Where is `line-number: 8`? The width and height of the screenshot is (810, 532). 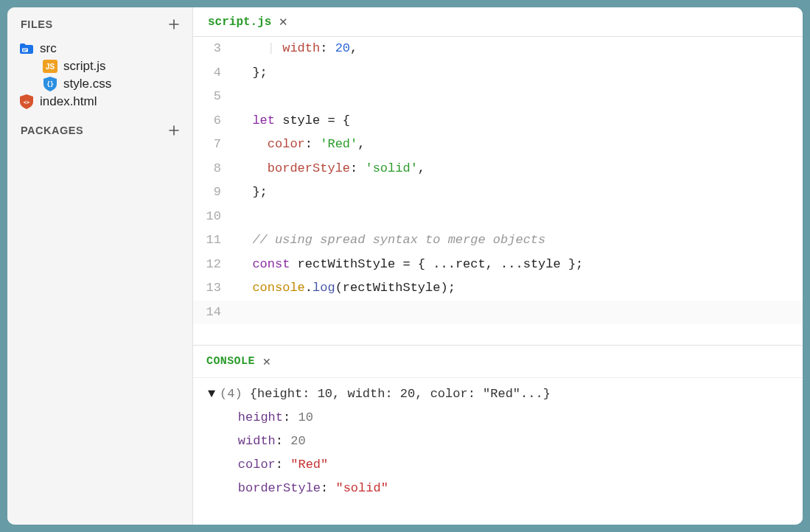 line-number: 8 is located at coordinates (215, 169).